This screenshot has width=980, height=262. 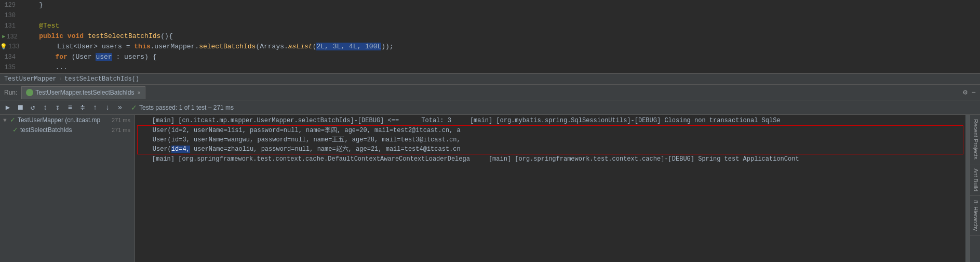 I want to click on log-line-2: [main] [org.mybatis.spring.SqlSessionUti…, so click(x=618, y=121).